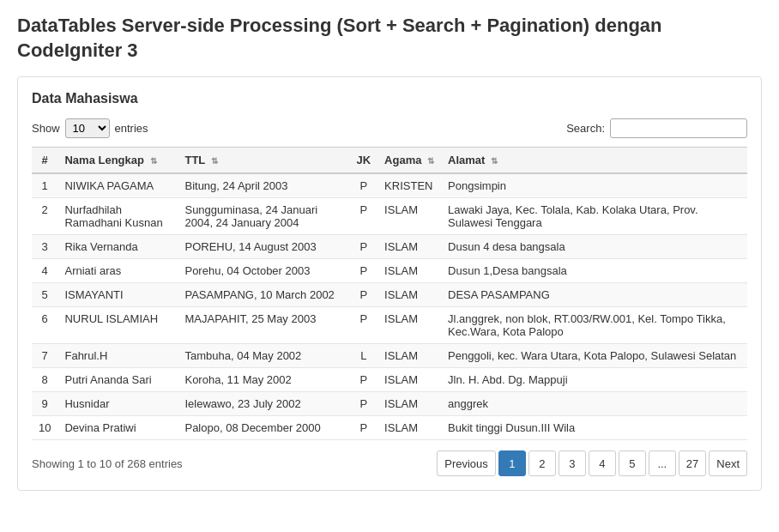  Describe the element at coordinates (263, 326) in the screenshot. I see `cell-ttl: MAJAPAHIT, 25 May 2003` at that location.